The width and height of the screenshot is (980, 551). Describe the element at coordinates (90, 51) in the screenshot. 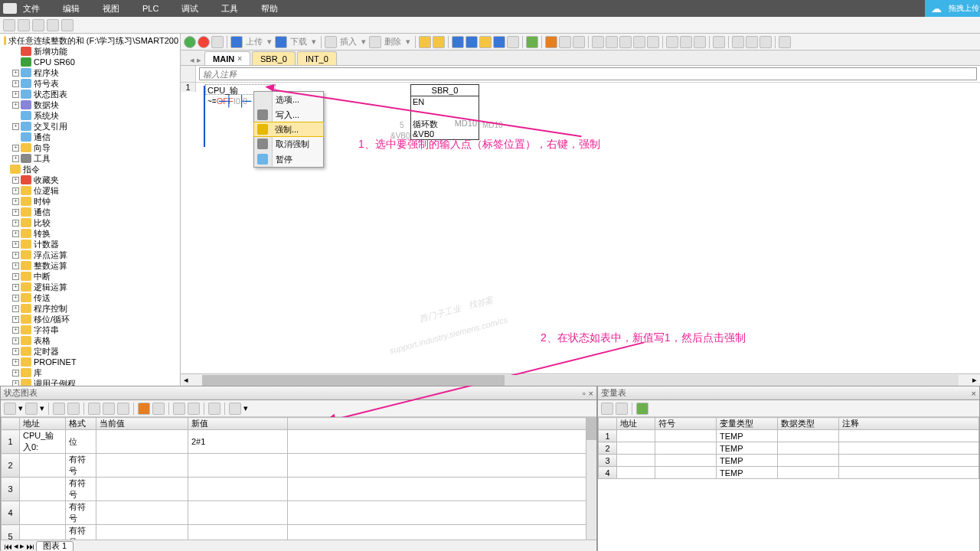

I see `tree-new-feature: 新增功能` at that location.